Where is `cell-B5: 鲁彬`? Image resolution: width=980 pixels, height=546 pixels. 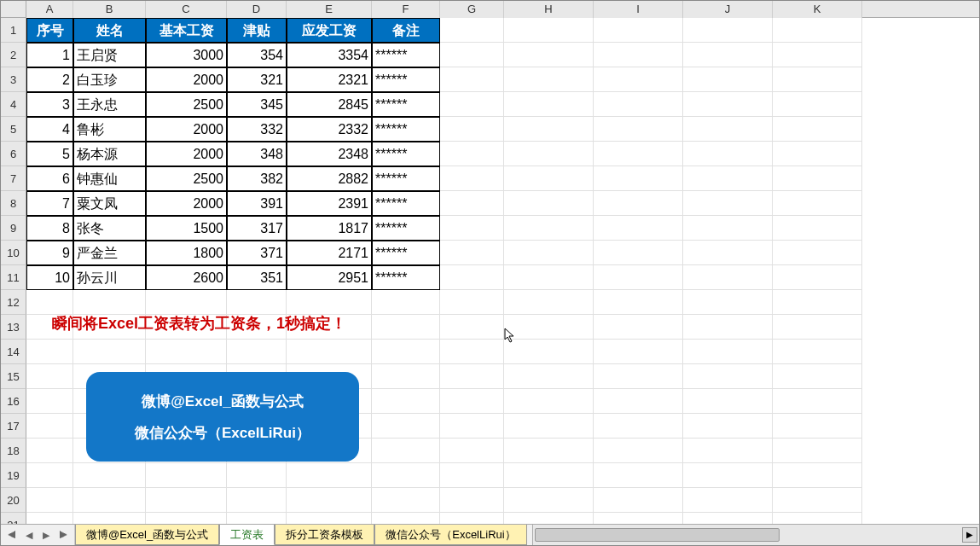
cell-B5: 鲁彬 is located at coordinates (109, 130).